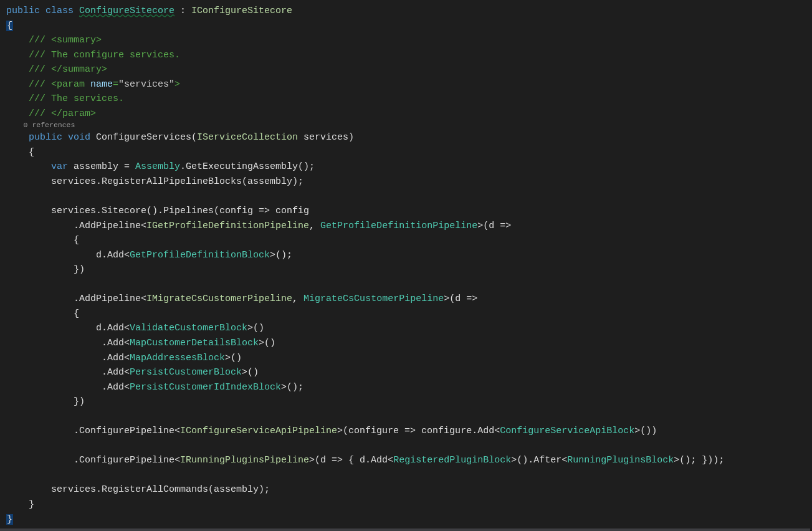 The image size is (812, 531). What do you see at coordinates (54, 40) in the screenshot?
I see `xml-doc: /// <summary>` at bounding box center [54, 40].